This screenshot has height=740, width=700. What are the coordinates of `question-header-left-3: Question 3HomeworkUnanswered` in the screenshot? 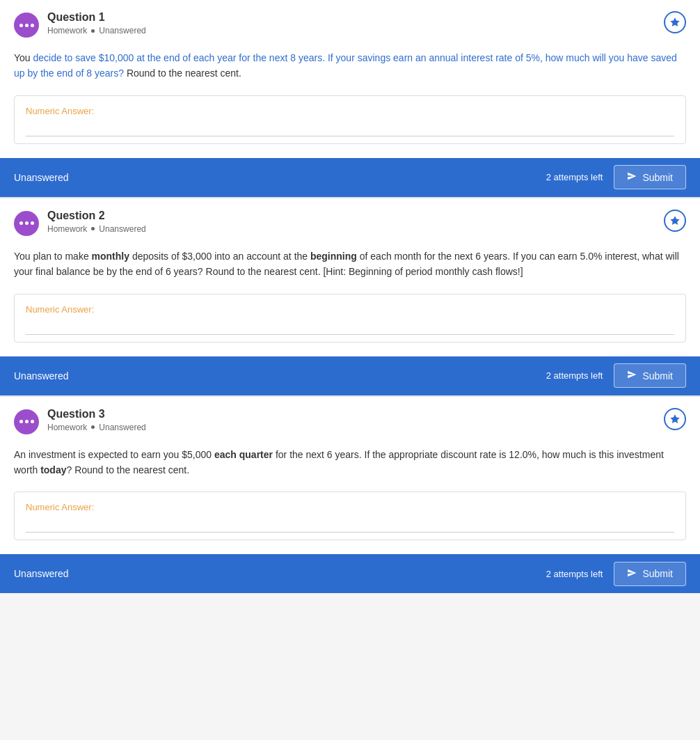 It's located at (80, 421).